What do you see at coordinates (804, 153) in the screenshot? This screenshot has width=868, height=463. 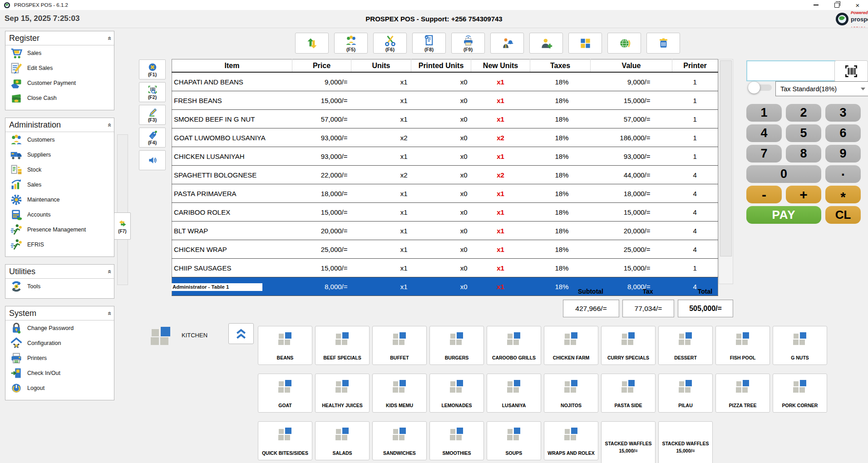 I see `key-8: 8` at bounding box center [804, 153].